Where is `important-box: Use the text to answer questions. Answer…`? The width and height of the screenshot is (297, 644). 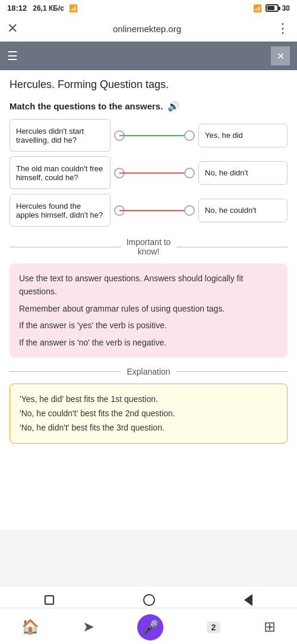 important-box: Use the text to answer questions. Answer… is located at coordinates (148, 310).